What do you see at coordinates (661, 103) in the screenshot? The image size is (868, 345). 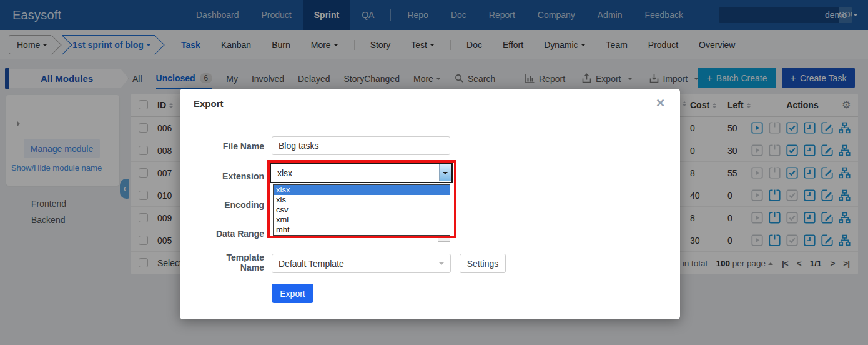 I see `close-icon: ✕` at bounding box center [661, 103].